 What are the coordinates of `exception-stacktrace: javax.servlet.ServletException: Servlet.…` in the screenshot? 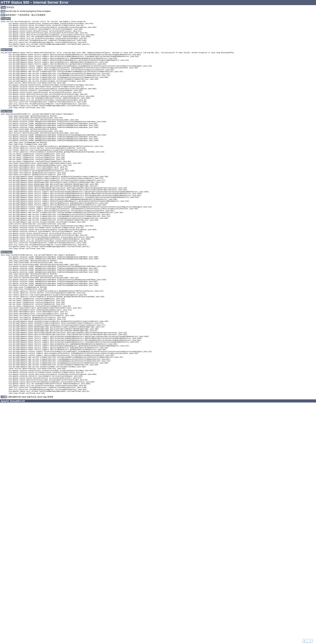 It's located at (158, 34).